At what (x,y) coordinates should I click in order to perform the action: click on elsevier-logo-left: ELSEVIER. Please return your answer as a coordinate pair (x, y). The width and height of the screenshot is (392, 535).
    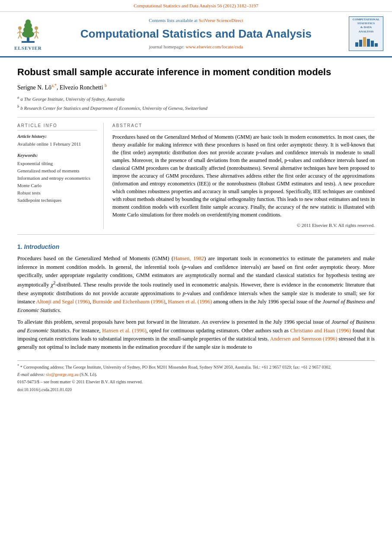
    Looking at the image, I should click on (28, 34).